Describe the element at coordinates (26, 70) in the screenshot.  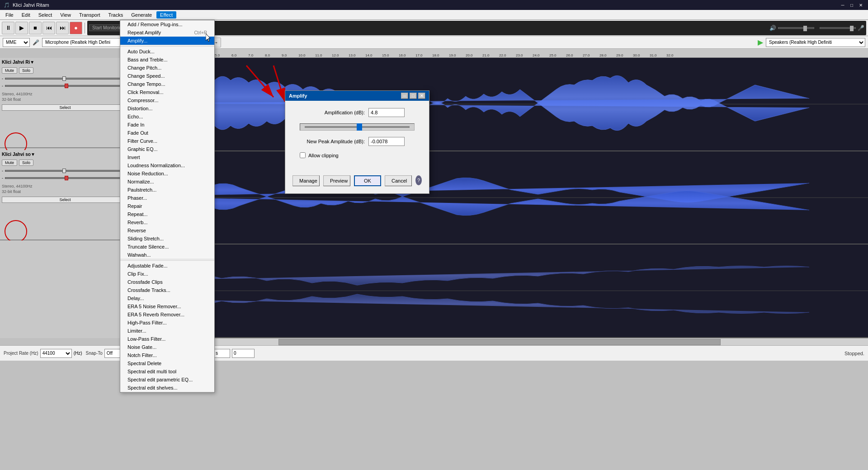
I see `track-1-solo: Solo` at that location.